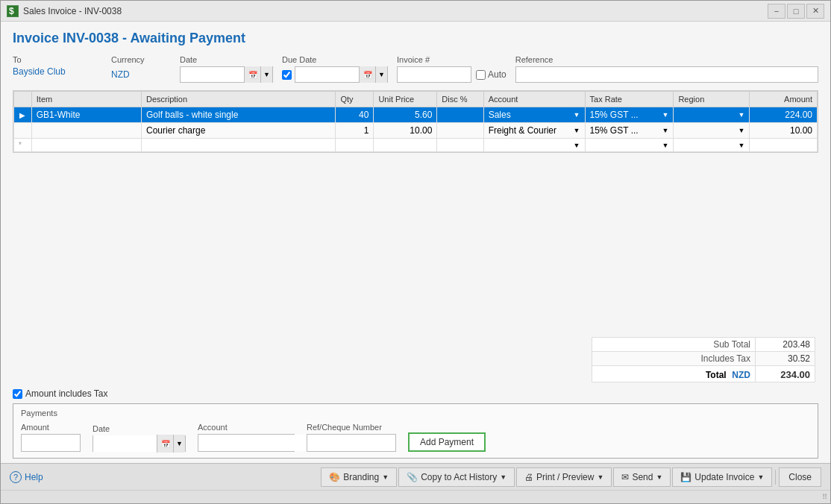 This screenshot has width=831, height=504. Describe the element at coordinates (815, 11) in the screenshot. I see `close-window-button: ✕` at that location.